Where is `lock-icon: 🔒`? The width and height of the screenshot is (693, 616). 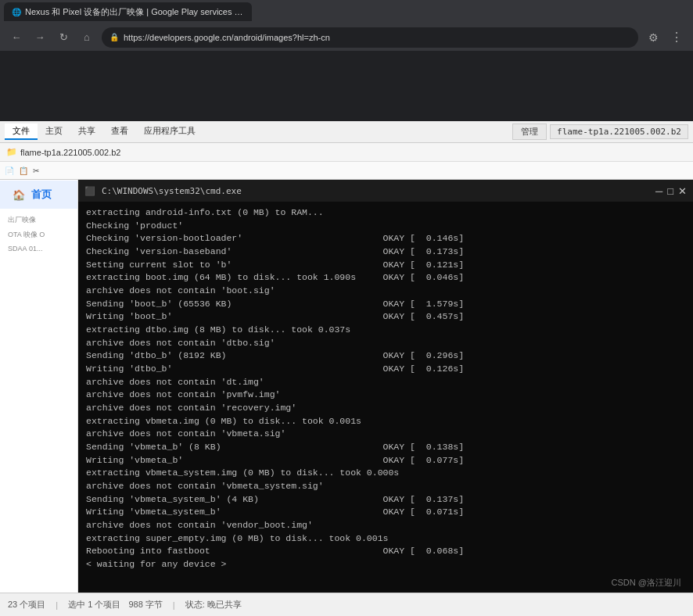 lock-icon: 🔒 is located at coordinates (114, 38).